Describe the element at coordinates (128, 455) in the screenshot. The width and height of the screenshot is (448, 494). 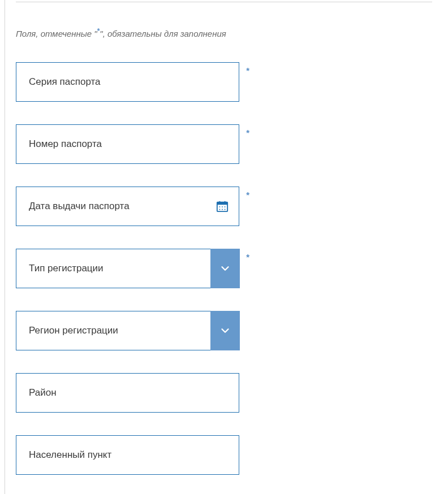
I see `field-locality` at that location.